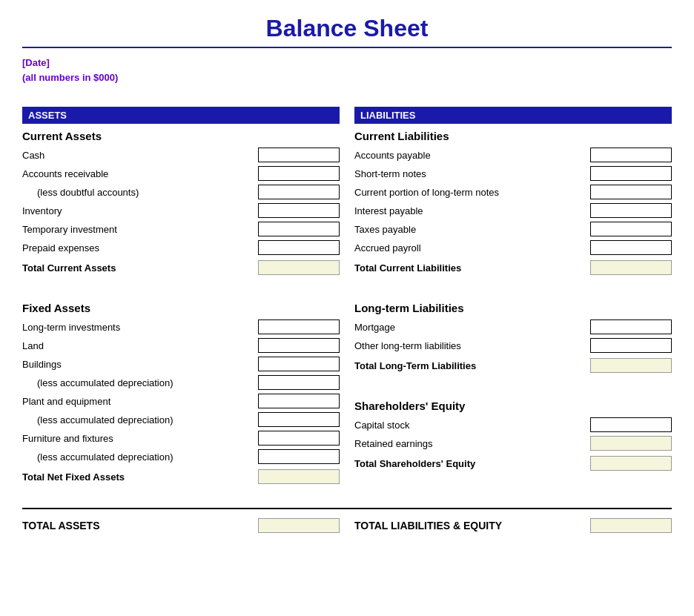  Describe the element at coordinates (181, 173) in the screenshot. I see `list-item: Accounts receivable` at that location.